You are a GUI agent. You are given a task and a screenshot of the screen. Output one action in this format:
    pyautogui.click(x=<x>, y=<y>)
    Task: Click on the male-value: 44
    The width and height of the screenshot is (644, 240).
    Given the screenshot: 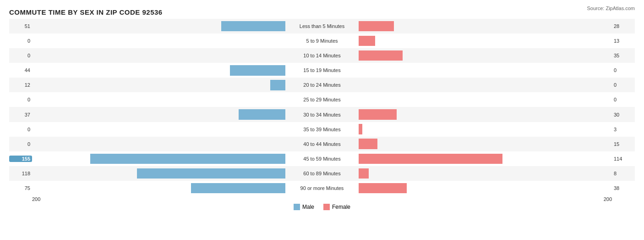 What is the action you would take?
    pyautogui.click(x=21, y=70)
    